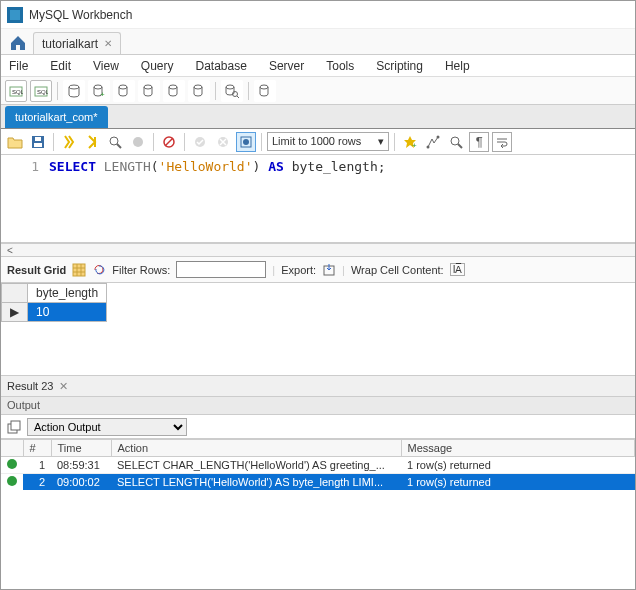 The width and height of the screenshot is (636, 590). Describe the element at coordinates (318, 91) in the screenshot. I see `main-toolbar: SQL SQL +` at that location.